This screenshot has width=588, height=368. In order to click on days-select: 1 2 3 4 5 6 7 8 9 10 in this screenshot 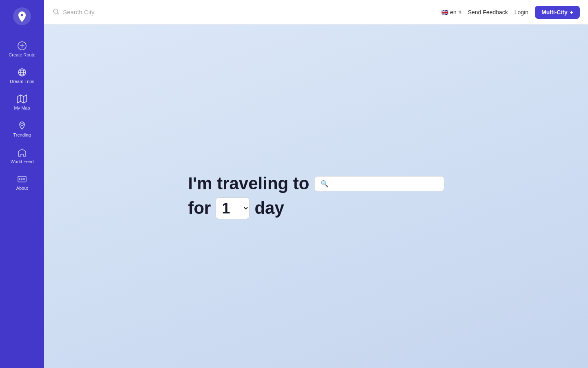, I will do `click(233, 209)`.